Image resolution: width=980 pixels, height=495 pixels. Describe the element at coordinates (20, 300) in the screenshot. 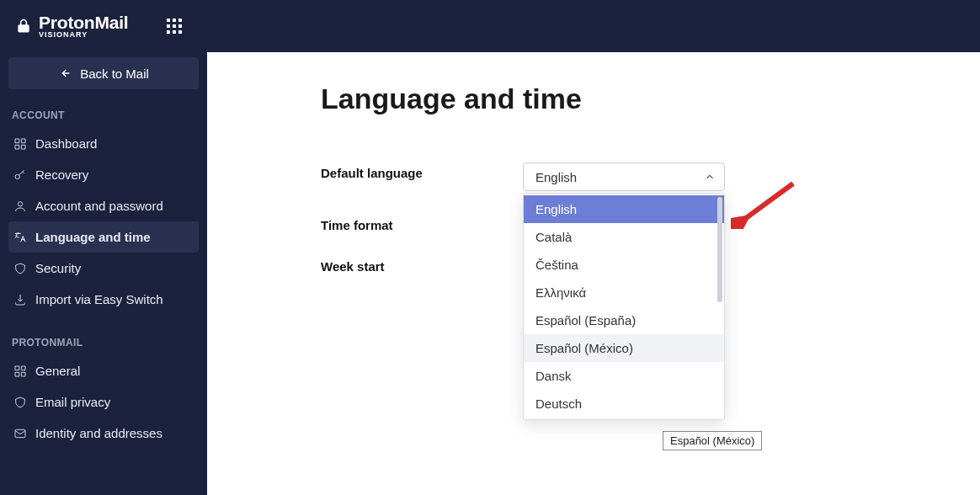

I see `import-icon` at that location.